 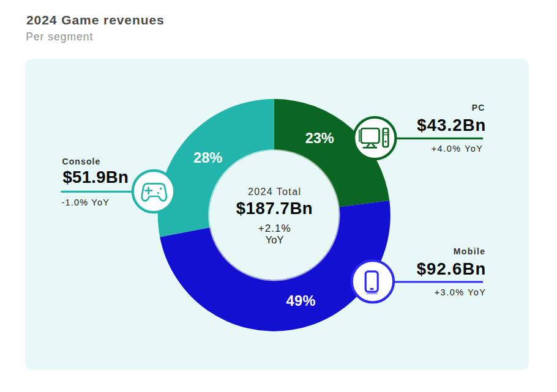 What do you see at coordinates (86, 202) in the screenshot?
I see `svg-text: -1.0% YoY` at bounding box center [86, 202].